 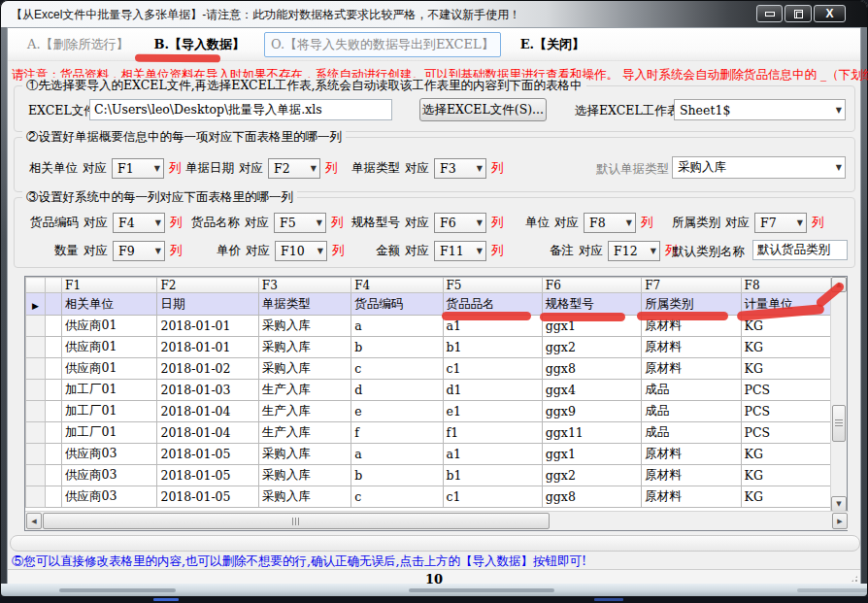 I want to click on grid-cell: f1, so click(x=492, y=433).